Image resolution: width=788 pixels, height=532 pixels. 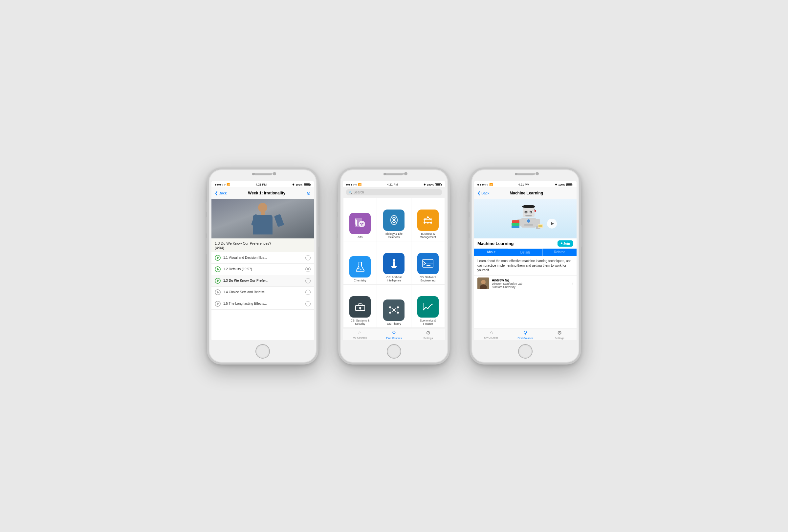 I want to click on categories-grid-2: Arts Biology & LifeSciences, so click(x=394, y=263).